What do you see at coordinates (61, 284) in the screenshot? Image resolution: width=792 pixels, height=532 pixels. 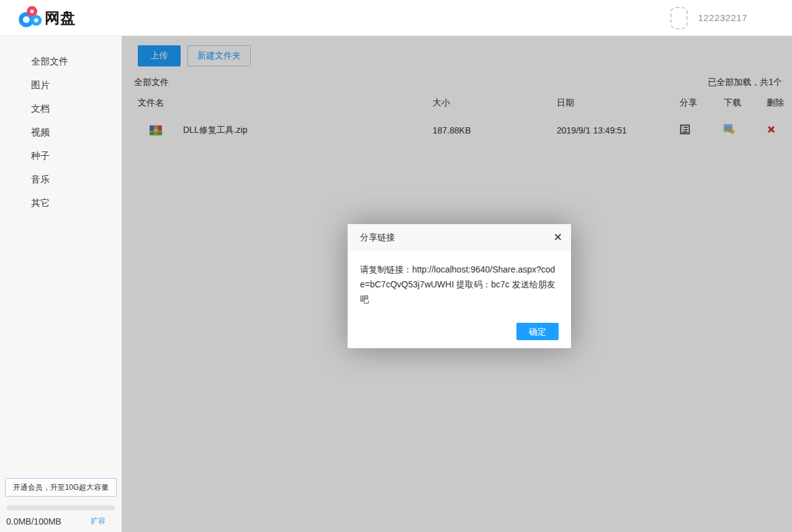 I see `sidebar: 全部文件 图片 文档 视频 种子 音乐 其它 开通会员，升至10G超大容量 0.…` at bounding box center [61, 284].